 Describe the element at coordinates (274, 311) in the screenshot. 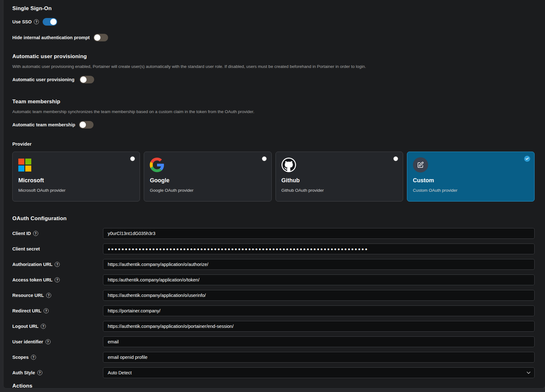

I see `redirect-url-row: Redirect URL ?` at that location.